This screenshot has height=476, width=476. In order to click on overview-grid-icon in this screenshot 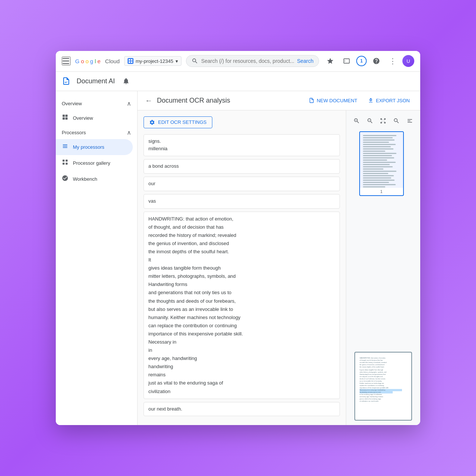, I will do `click(65, 118)`.